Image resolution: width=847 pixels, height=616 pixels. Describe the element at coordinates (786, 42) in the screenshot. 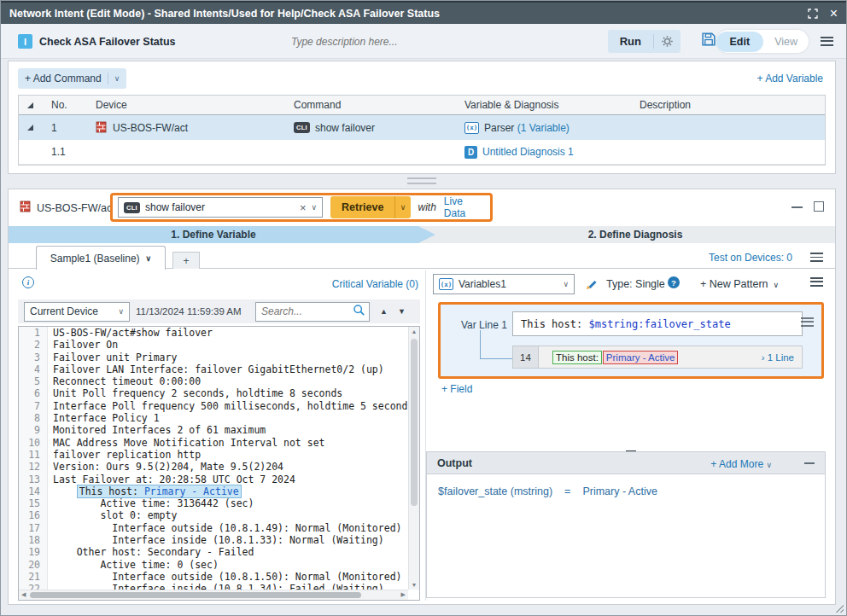

I see `view-toggle-option: View` at that location.